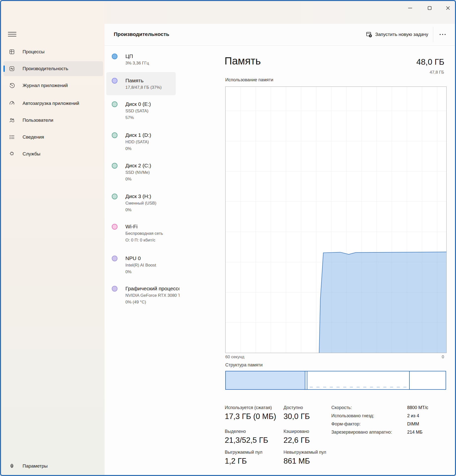 The image size is (456, 476). I want to click on disk1-usage-dot, so click(114, 135).